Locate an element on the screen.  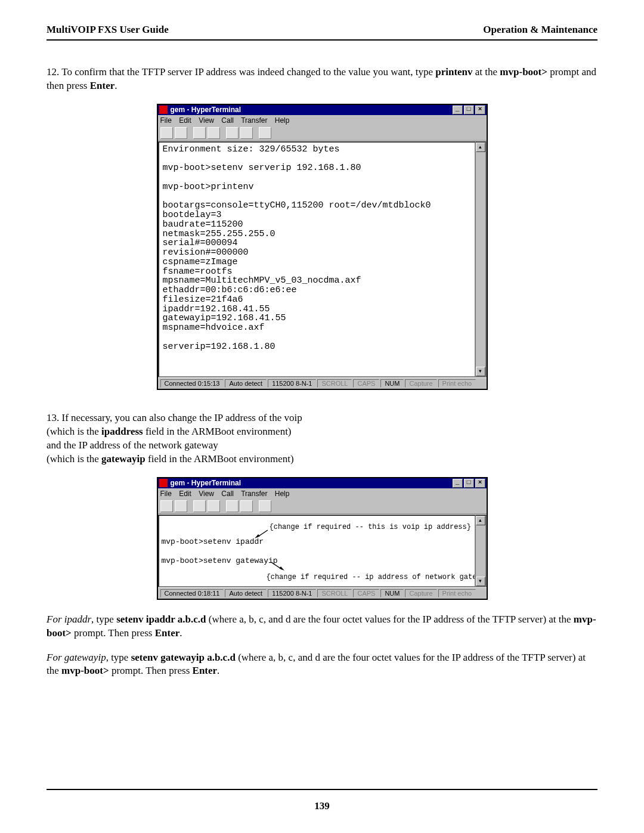
header-left: MultiVOIP FXS User Guide is located at coordinates (107, 30).